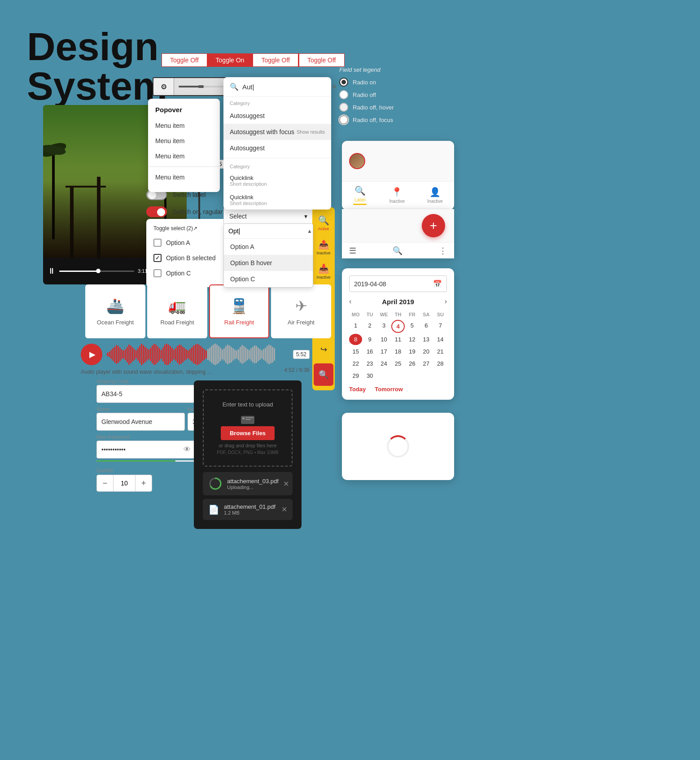  What do you see at coordinates (355, 327) in the screenshot?
I see `cal-day-1: 1` at bounding box center [355, 327].